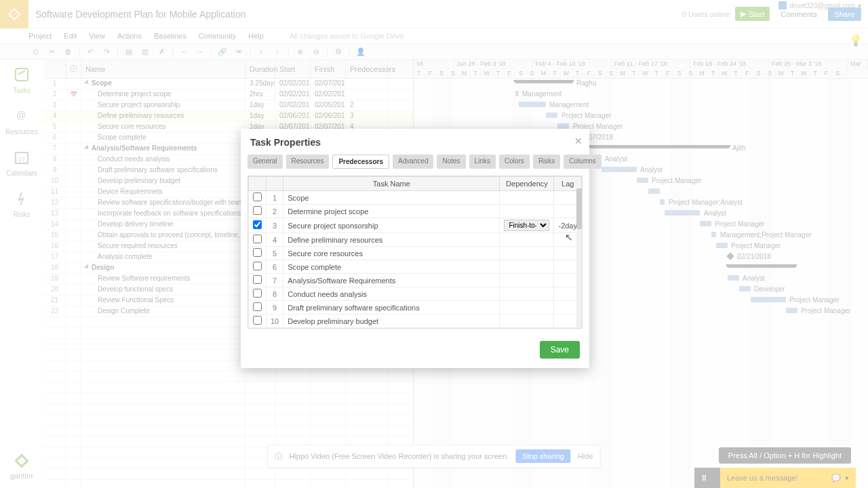 This screenshot has width=868, height=488. I want to click on col-num, so click(275, 184).